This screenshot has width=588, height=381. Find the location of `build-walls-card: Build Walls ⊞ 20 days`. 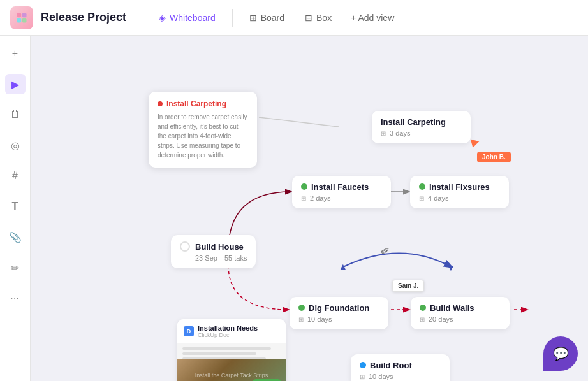

build-walls-card: Build Walls ⊞ 20 days is located at coordinates (460, 313).